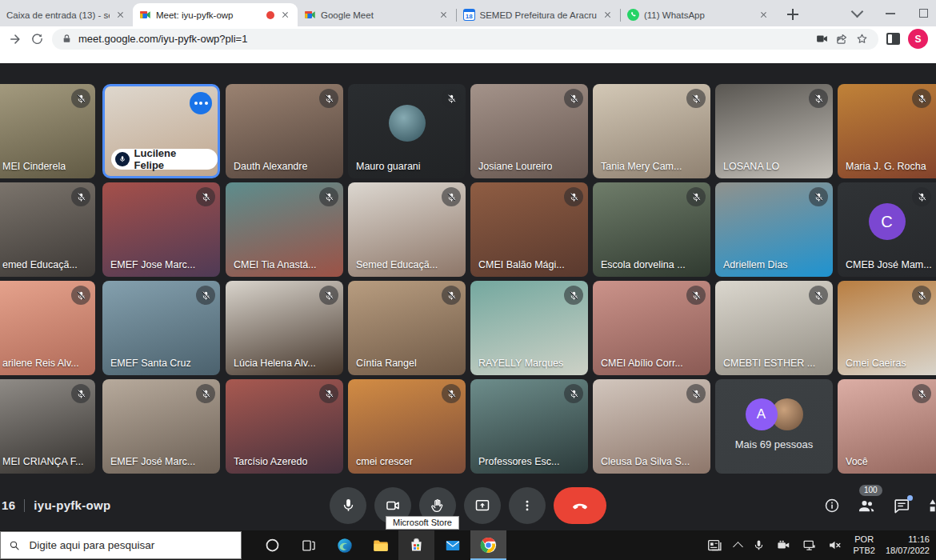  Describe the element at coordinates (406, 426) in the screenshot. I see `participant-tile: cmei crescer` at that location.